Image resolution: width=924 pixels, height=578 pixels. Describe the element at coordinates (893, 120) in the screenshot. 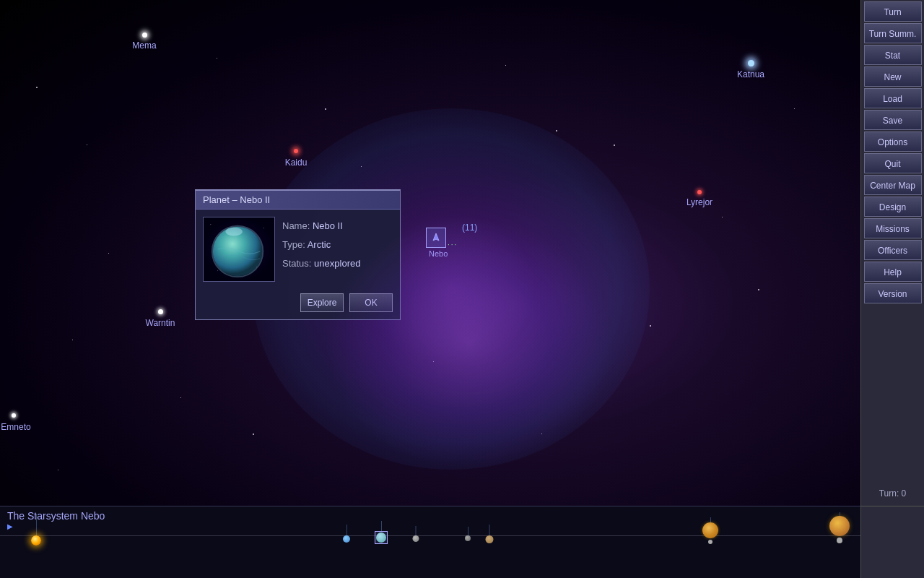

I see `save-button: Save` at that location.